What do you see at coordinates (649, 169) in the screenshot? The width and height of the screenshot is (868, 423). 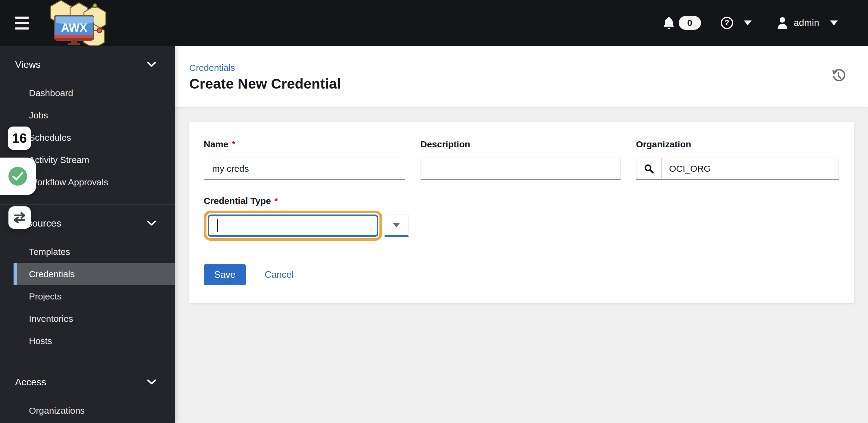 I see `search-icon` at bounding box center [649, 169].